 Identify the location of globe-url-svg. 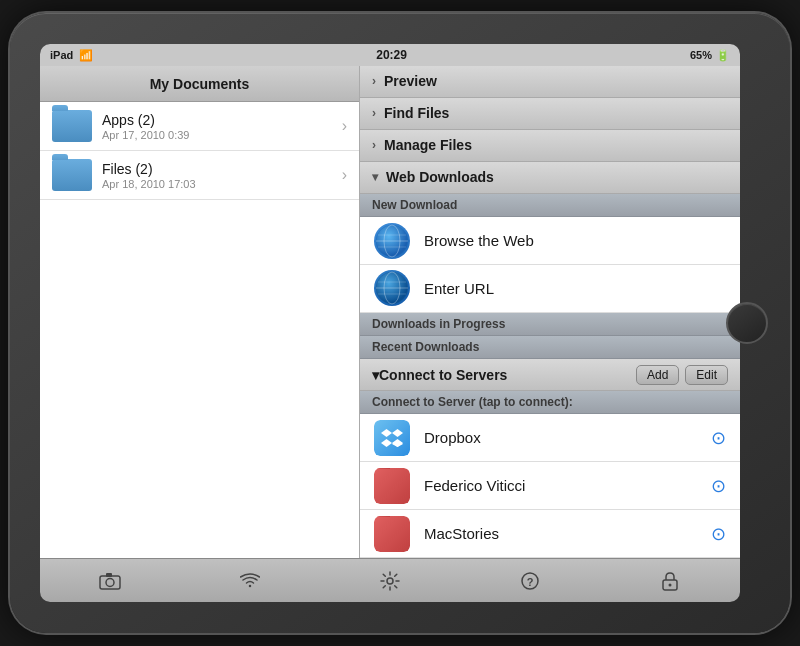
(392, 288).